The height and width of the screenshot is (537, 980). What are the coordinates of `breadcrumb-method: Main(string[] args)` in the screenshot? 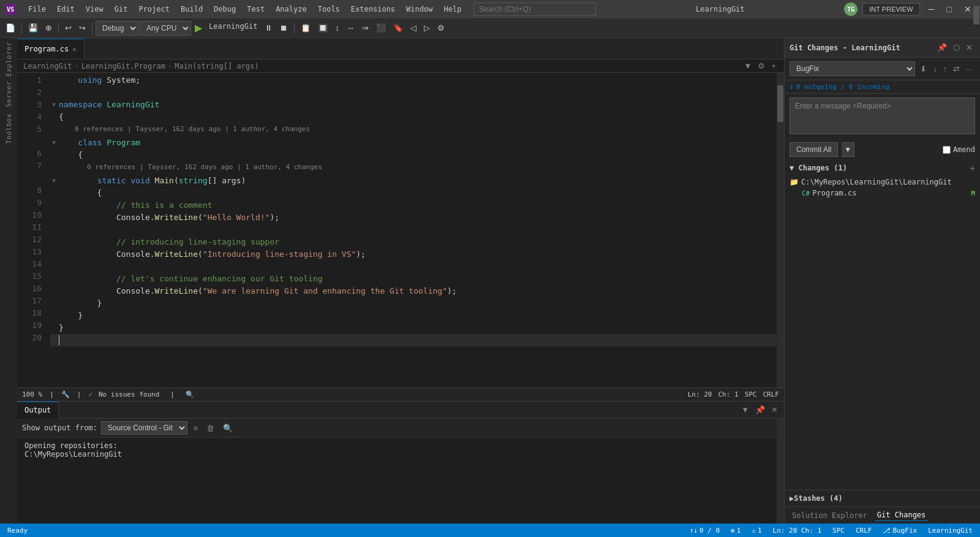 It's located at (217, 66).